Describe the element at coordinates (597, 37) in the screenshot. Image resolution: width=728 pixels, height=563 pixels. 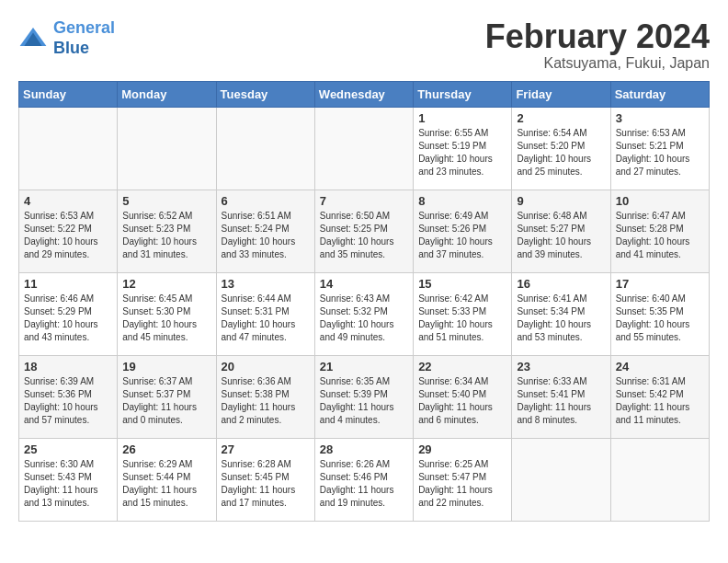
I see `calendar-title: February 2024` at that location.